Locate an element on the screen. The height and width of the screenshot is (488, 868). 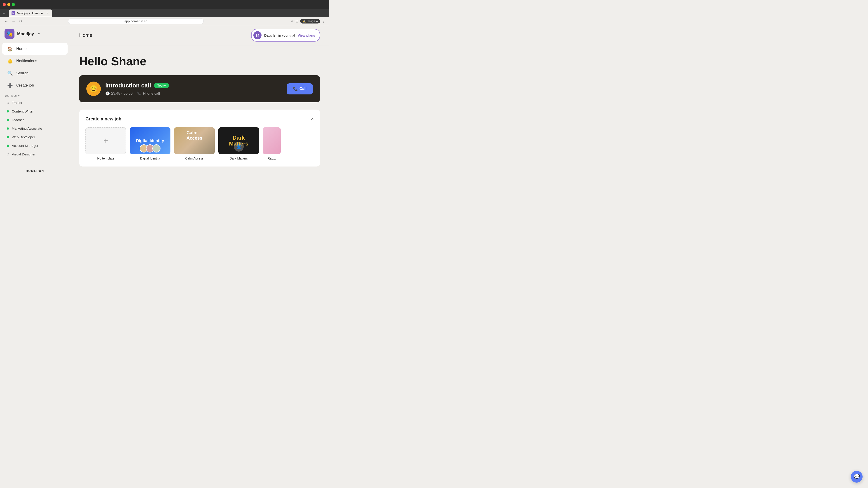
sidebar-item-teacher: Teacher is located at coordinates (35, 120).